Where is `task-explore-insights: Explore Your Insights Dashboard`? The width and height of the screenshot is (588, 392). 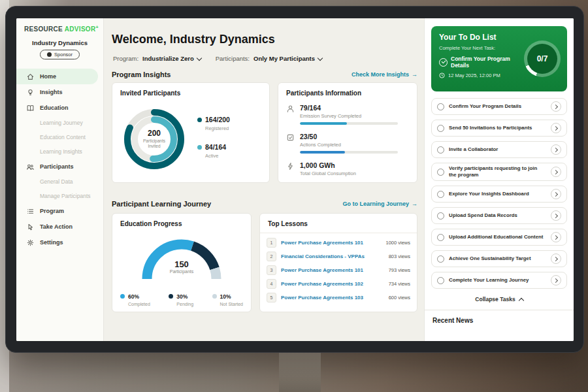 task-explore-insights: Explore Your Insights Dashboard is located at coordinates (499, 194).